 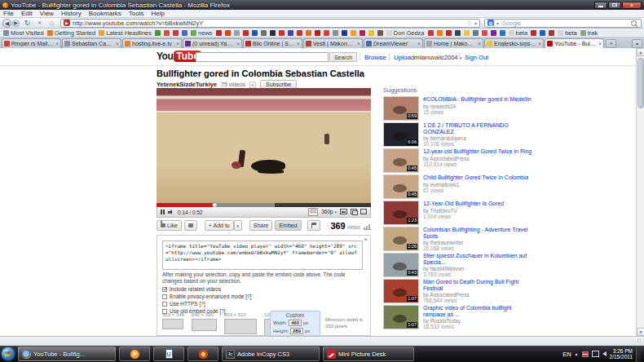 What do you see at coordinates (470, 23) in the screenshot?
I see `bookmark-star-icon: ☆` at bounding box center [470, 23].